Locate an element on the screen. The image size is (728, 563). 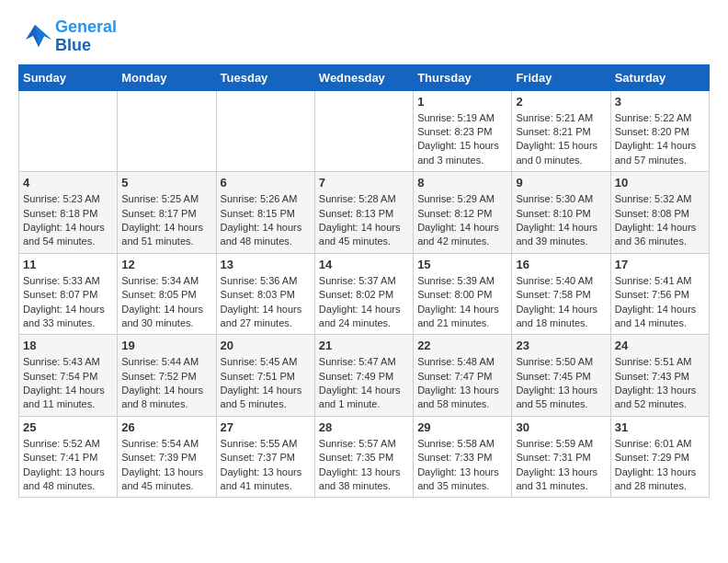
calendar-cell: 8Sunrise: 5:29 AMSunset: 8:12 PMDaylight… is located at coordinates (463, 213).